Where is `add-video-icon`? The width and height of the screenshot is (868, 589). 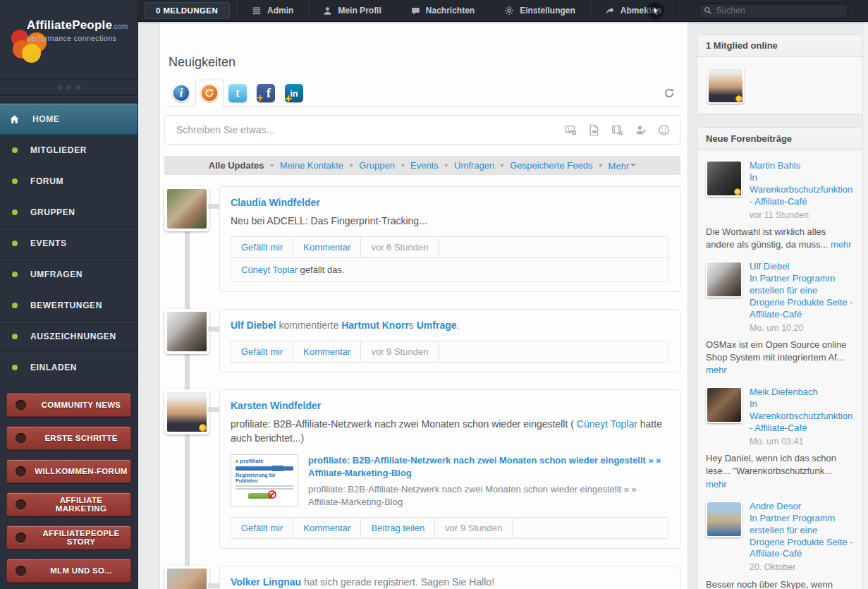
add-video-icon is located at coordinates (618, 130).